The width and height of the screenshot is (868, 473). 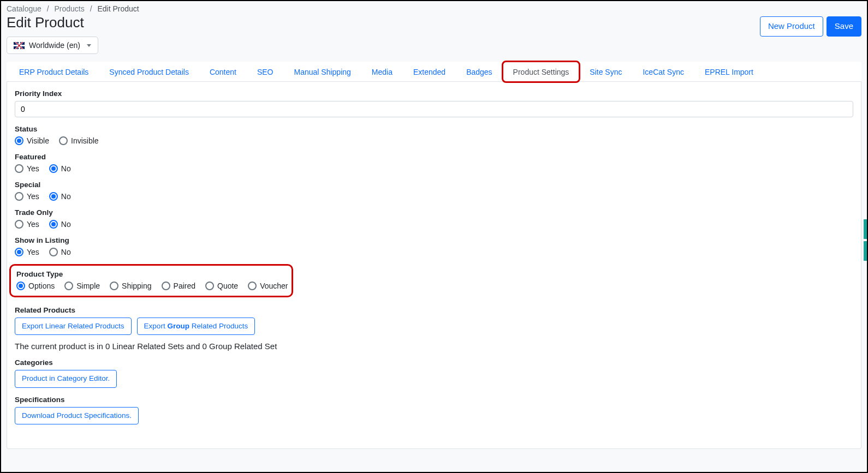 I want to click on special-label: Special, so click(x=434, y=184).